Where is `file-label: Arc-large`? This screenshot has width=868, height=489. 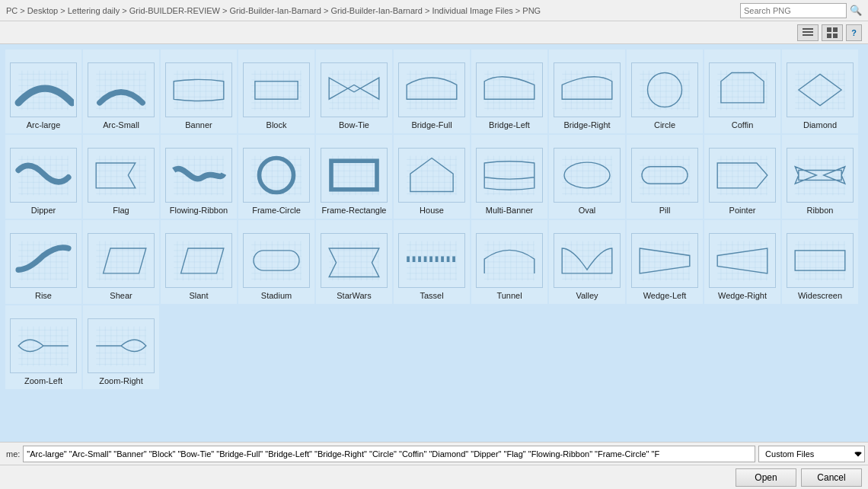 file-label: Arc-large is located at coordinates (44, 125).